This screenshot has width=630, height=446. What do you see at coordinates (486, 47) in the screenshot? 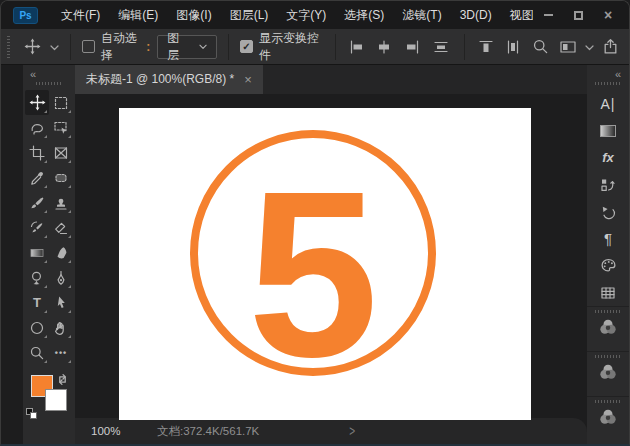
I see `align-top-edges-icon` at bounding box center [486, 47].